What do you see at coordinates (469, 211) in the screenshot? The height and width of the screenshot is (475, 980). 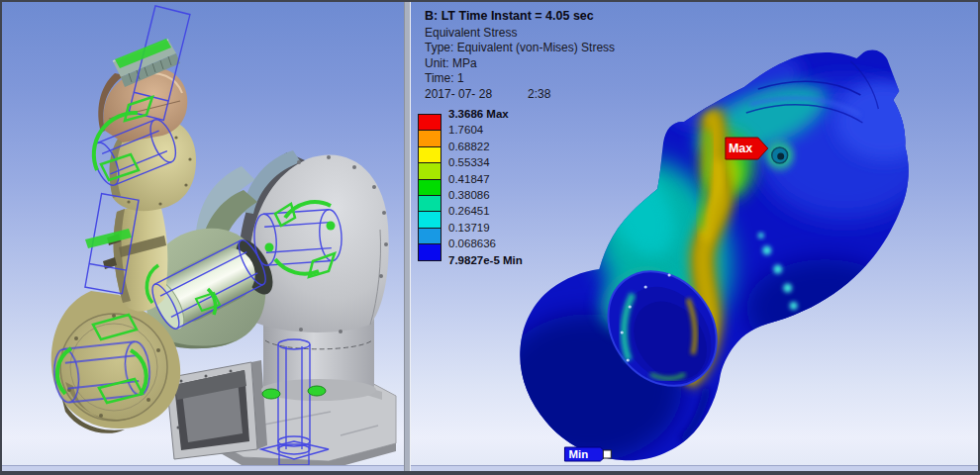 I see `legend-value-label: 0.26451` at bounding box center [469, 211].